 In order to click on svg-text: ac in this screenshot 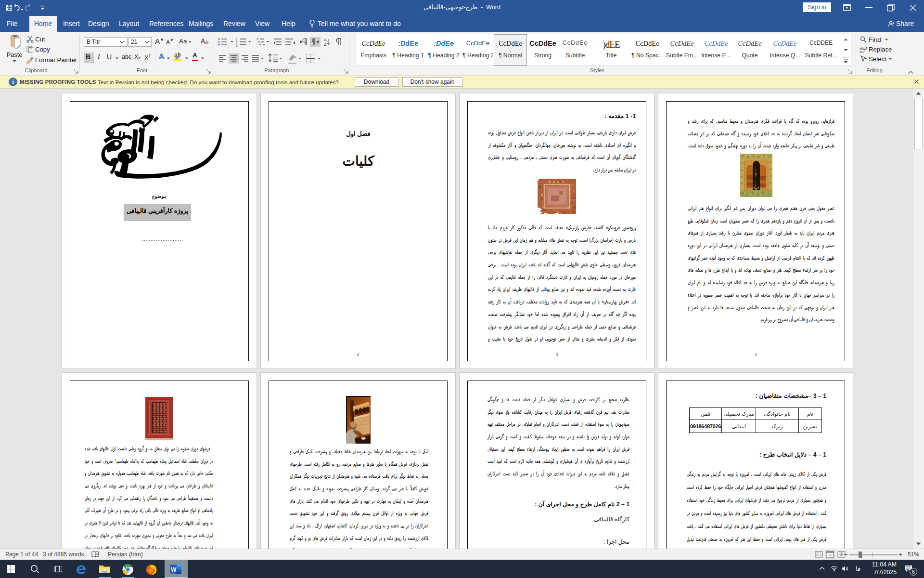, I will do `click(861, 51)`.